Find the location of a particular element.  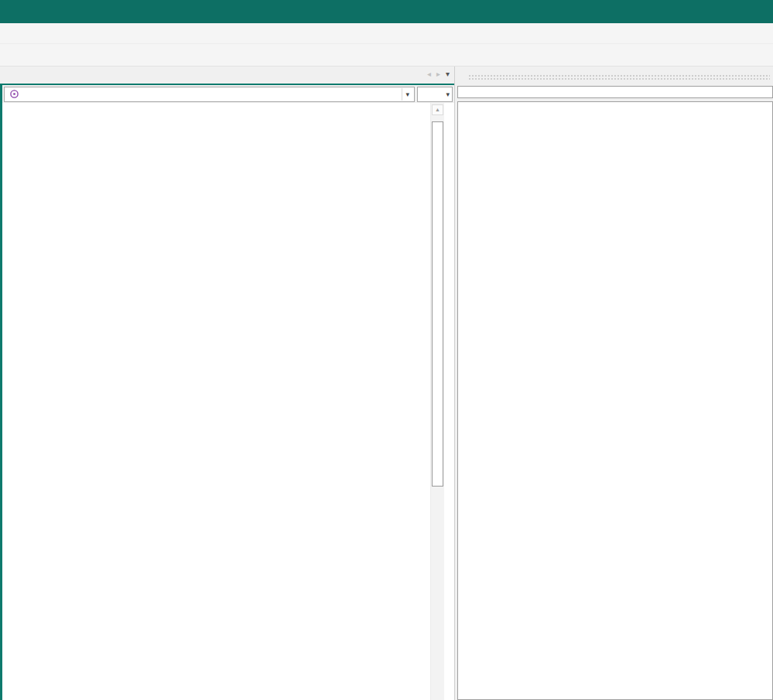

navigator-row: ▾ ▾ is located at coordinates (227, 94).